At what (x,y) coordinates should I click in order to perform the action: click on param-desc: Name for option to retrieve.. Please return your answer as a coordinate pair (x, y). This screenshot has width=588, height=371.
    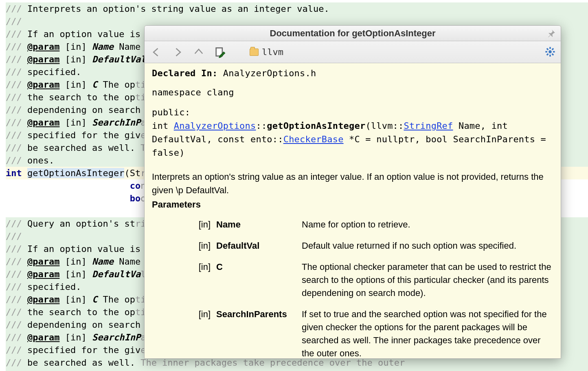
    Looking at the image, I should click on (428, 225).